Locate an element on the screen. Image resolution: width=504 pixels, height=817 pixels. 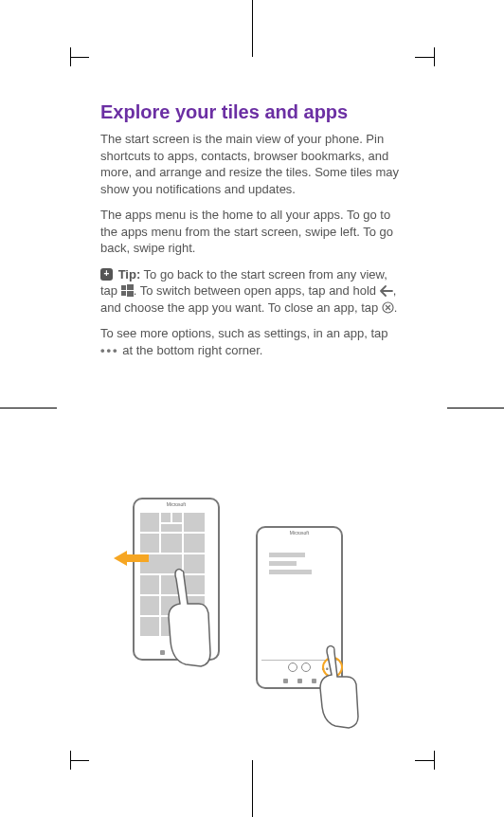
windows-icon is located at coordinates (127, 290).